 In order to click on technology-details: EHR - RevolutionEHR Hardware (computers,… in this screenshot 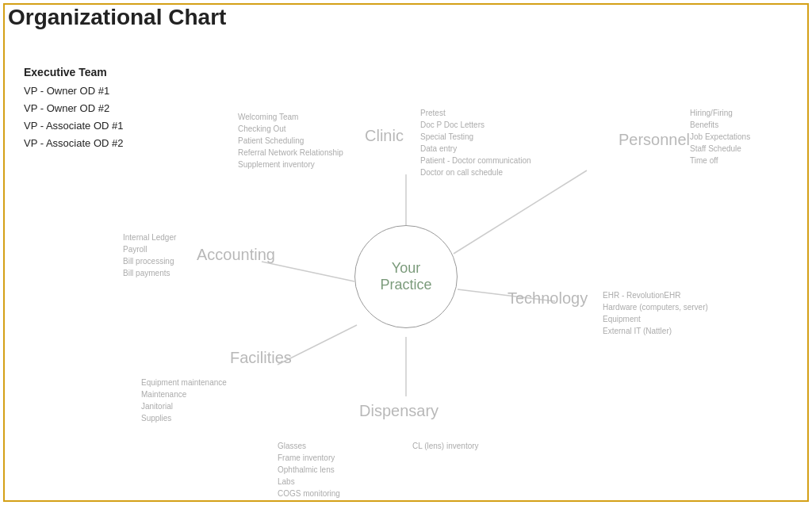, I will do `click(655, 313)`.